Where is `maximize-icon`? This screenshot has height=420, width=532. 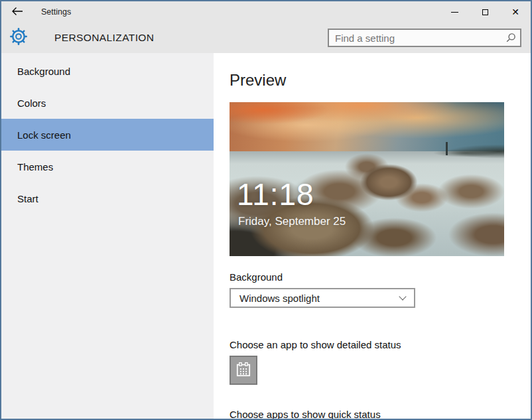 maximize-icon is located at coordinates (486, 12).